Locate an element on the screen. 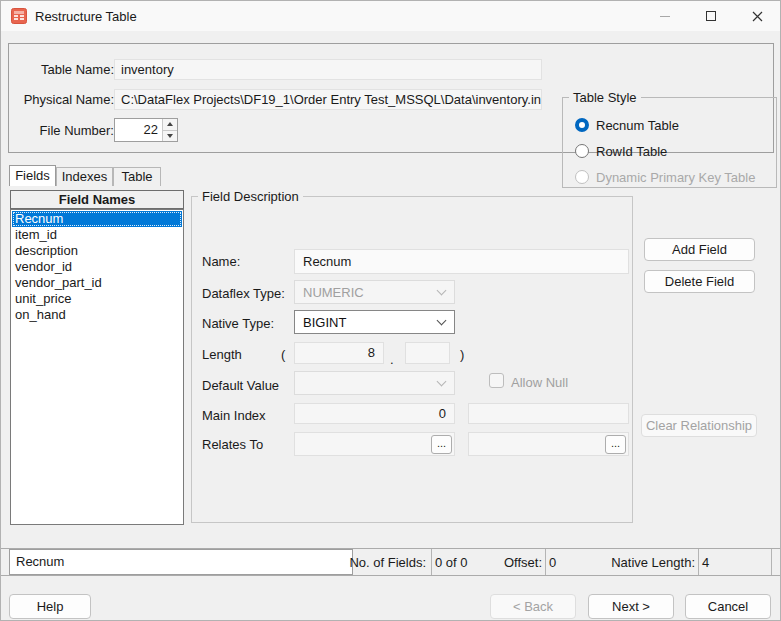 This screenshot has width=781, height=621. close-icon is located at coordinates (758, 16).